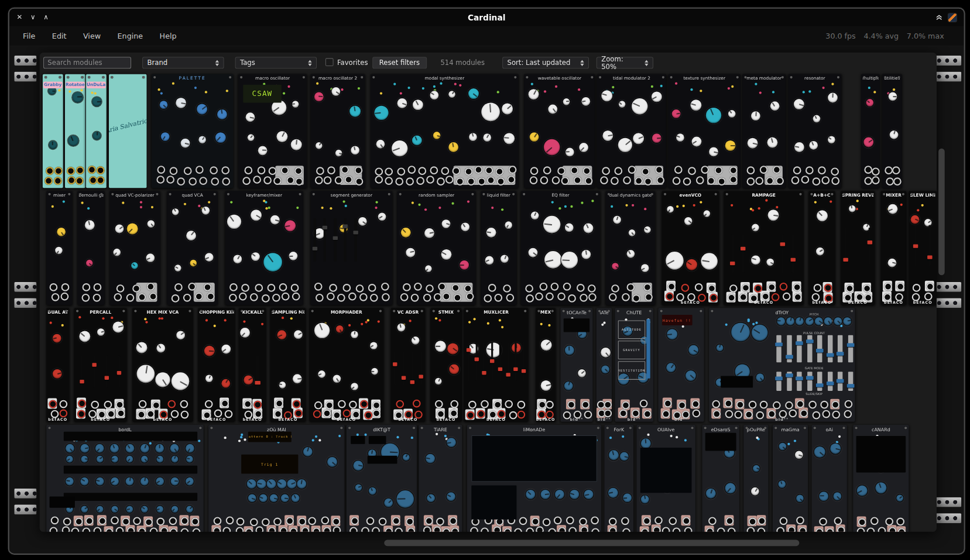 Image resolution: width=970 pixels, height=560 pixels. What do you see at coordinates (666, 479) in the screenshot?
I see `module-ouaive: OUAIvebId°°` at bounding box center [666, 479].